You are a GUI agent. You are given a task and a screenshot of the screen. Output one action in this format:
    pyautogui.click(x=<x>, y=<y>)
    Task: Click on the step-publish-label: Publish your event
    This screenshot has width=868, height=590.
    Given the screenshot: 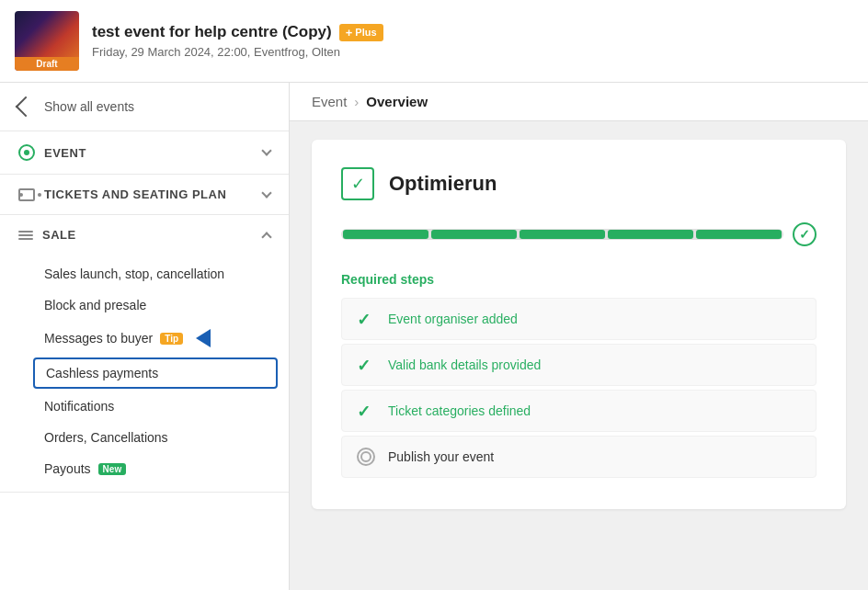 What is the action you would take?
    pyautogui.click(x=441, y=457)
    